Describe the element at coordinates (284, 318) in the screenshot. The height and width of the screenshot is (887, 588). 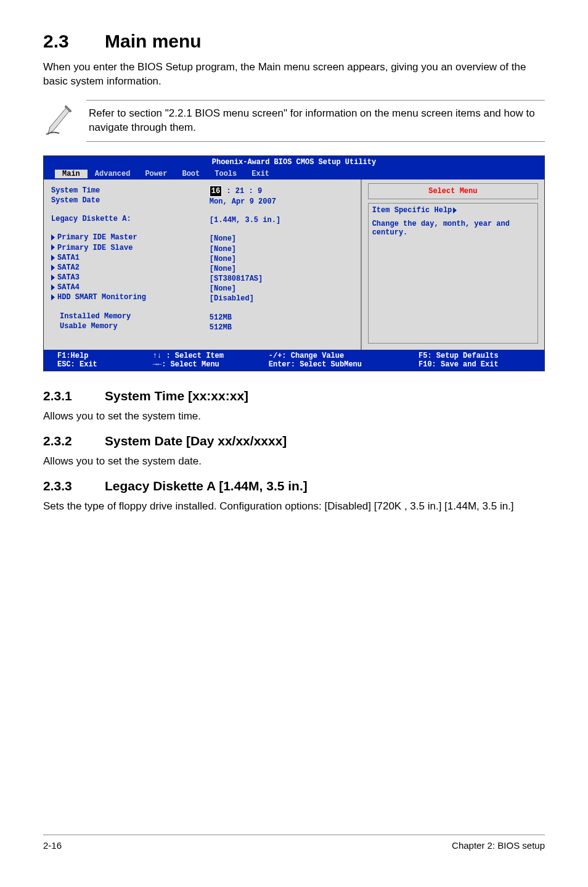
I see `value-installed-memory: 512MB` at that location.